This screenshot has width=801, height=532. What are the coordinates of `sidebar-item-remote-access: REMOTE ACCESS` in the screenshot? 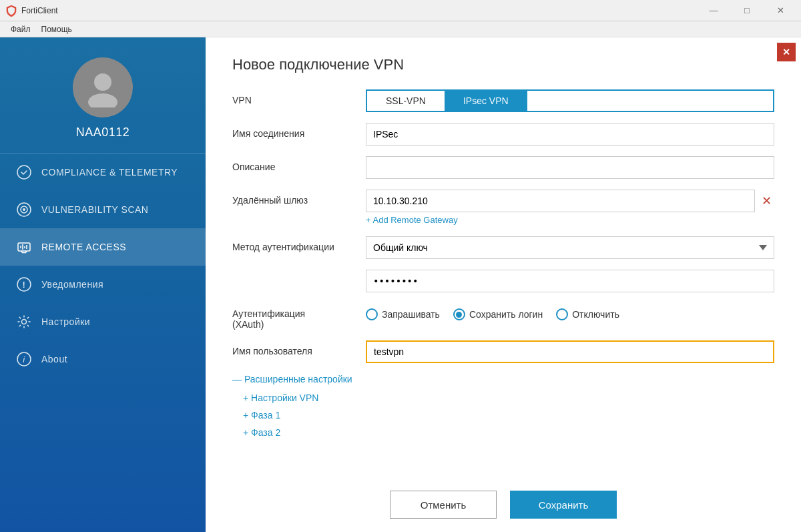 It's located at (103, 247).